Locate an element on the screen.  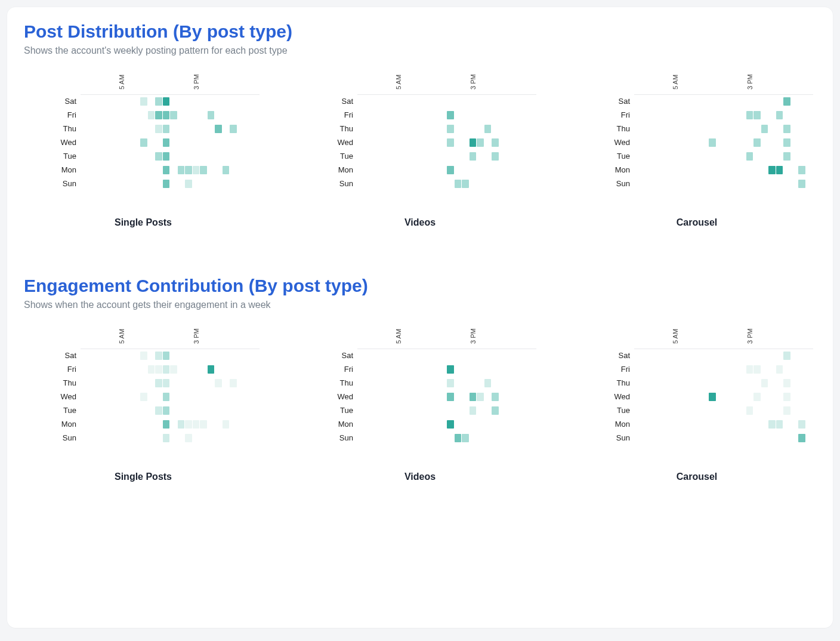
section-subtitle: Shows the account's weekly posting patte… is located at coordinates (420, 51).